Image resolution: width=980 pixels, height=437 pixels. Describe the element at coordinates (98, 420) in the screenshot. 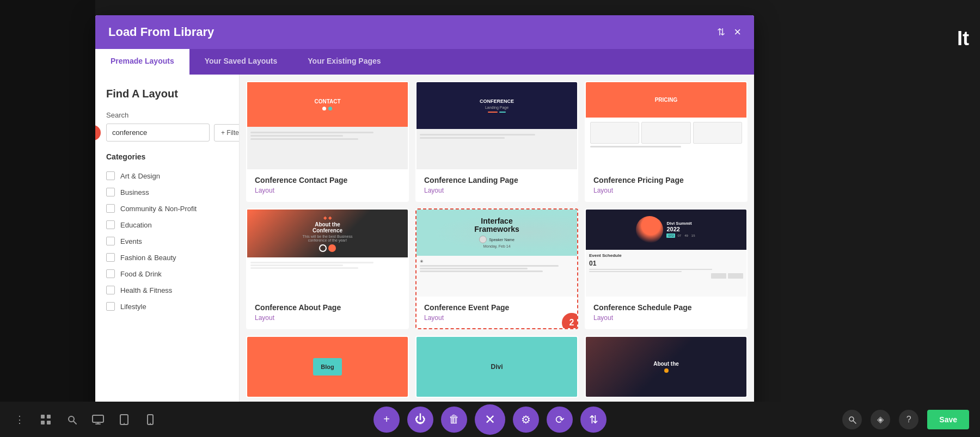

I see `toolbar-desktop-icon` at that location.